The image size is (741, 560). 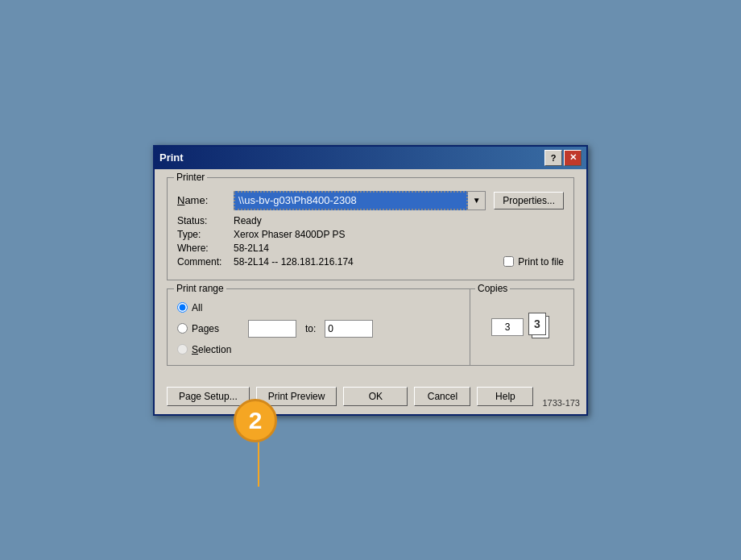 What do you see at coordinates (205, 262) in the screenshot?
I see `comment-label: Comment:` at bounding box center [205, 262].